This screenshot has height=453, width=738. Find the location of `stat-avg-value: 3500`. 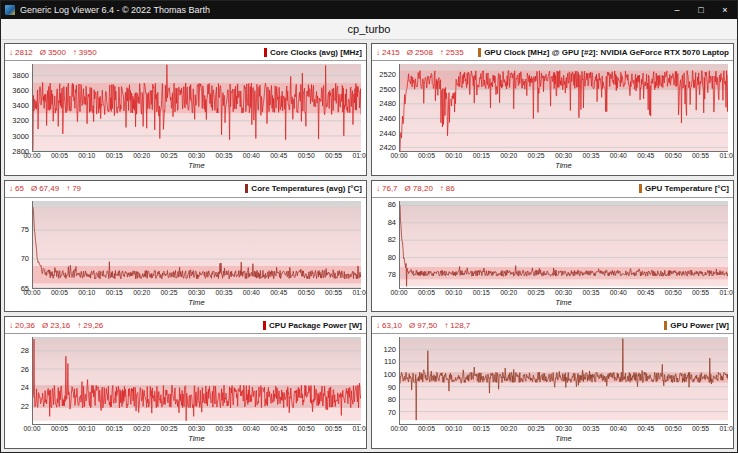

stat-avg-value: 3500 is located at coordinates (57, 52).